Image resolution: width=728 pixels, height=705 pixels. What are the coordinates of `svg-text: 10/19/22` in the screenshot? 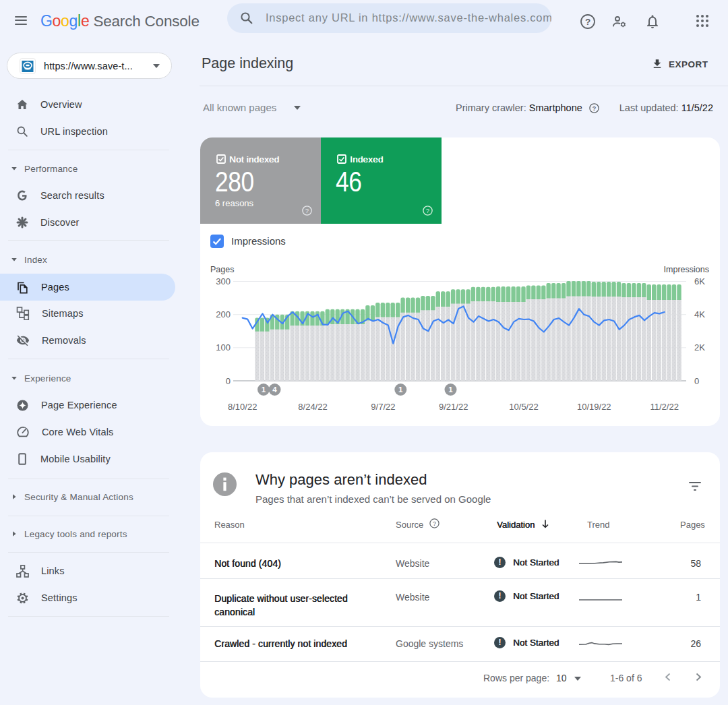 It's located at (595, 407).